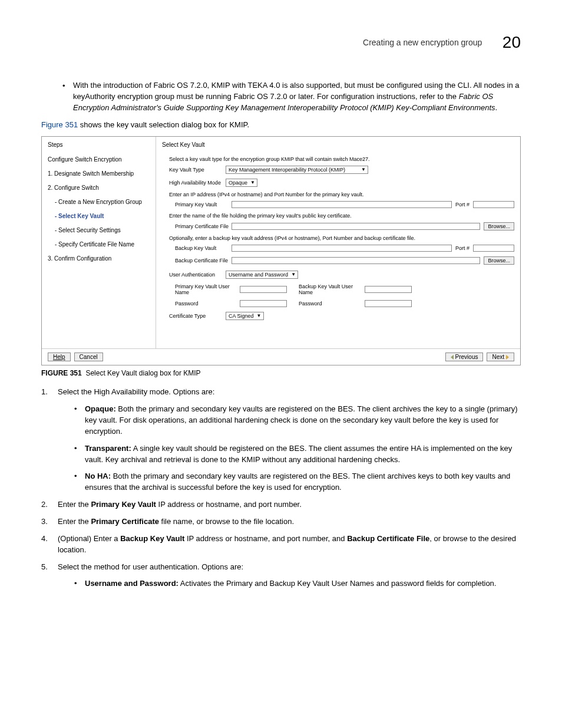 The height and width of the screenshot is (728, 562). Describe the element at coordinates (338, 145) in the screenshot. I see `form-heading: Select Key Vault` at that location.